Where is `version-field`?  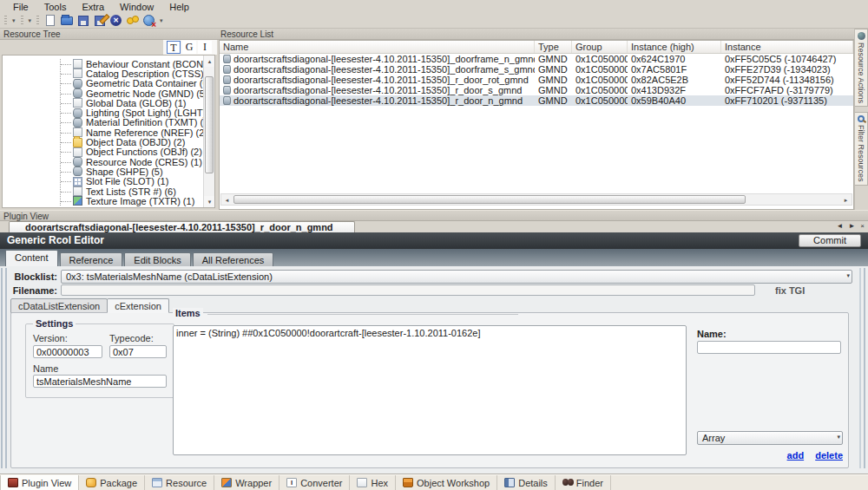 version-field is located at coordinates (68, 352).